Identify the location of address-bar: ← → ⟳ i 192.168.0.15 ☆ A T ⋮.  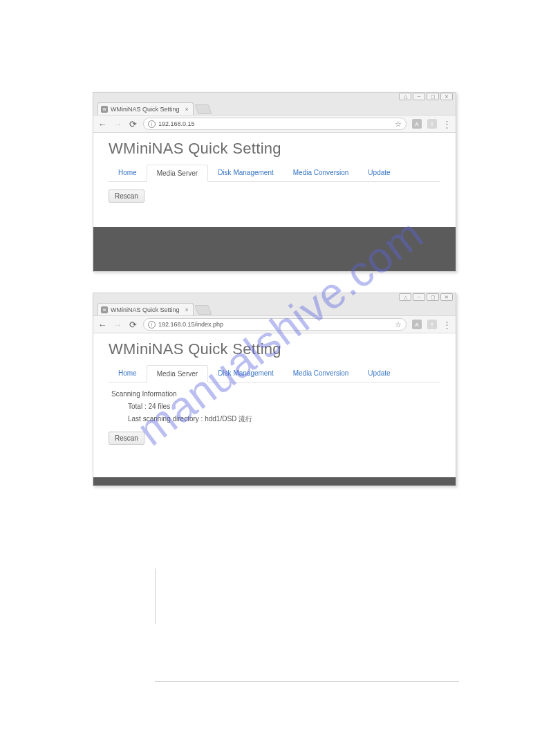
(274, 124).